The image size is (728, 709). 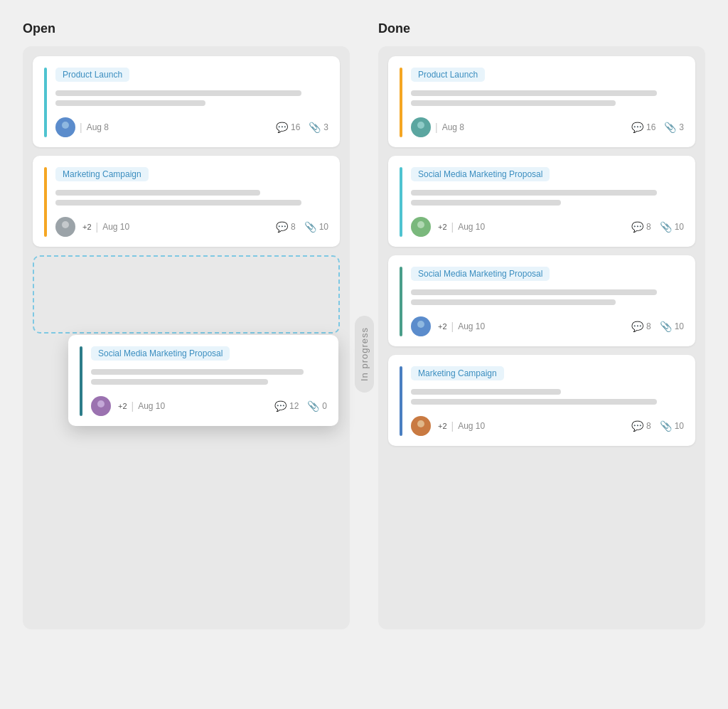 What do you see at coordinates (294, 406) in the screenshot?
I see `comment-count: 12` at bounding box center [294, 406].